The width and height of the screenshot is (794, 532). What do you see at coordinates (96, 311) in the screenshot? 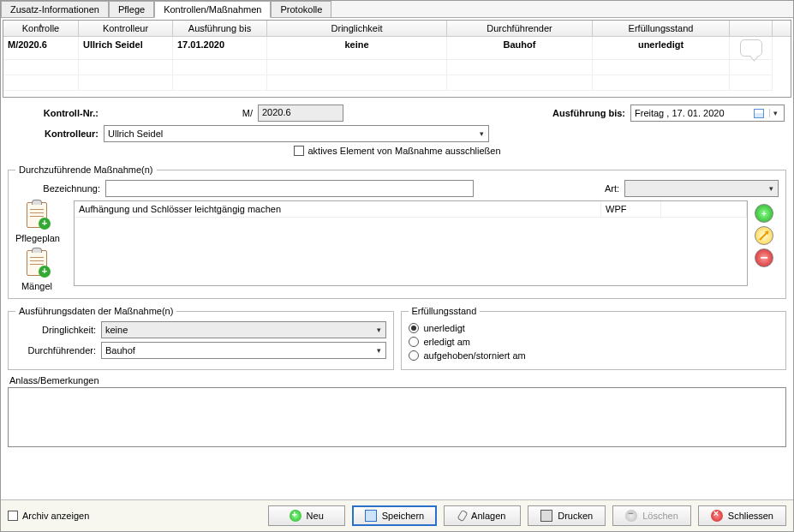
I see `ausfuehrungsdaten-legend: Ausführungsdaten der Maßnahme(n)` at bounding box center [96, 311].